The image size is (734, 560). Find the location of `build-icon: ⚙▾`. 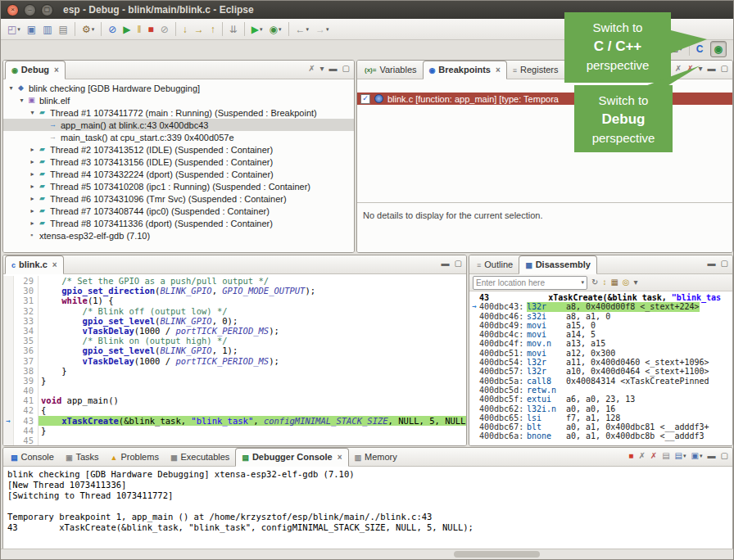

build-icon: ⚙▾ is located at coordinates (88, 29).